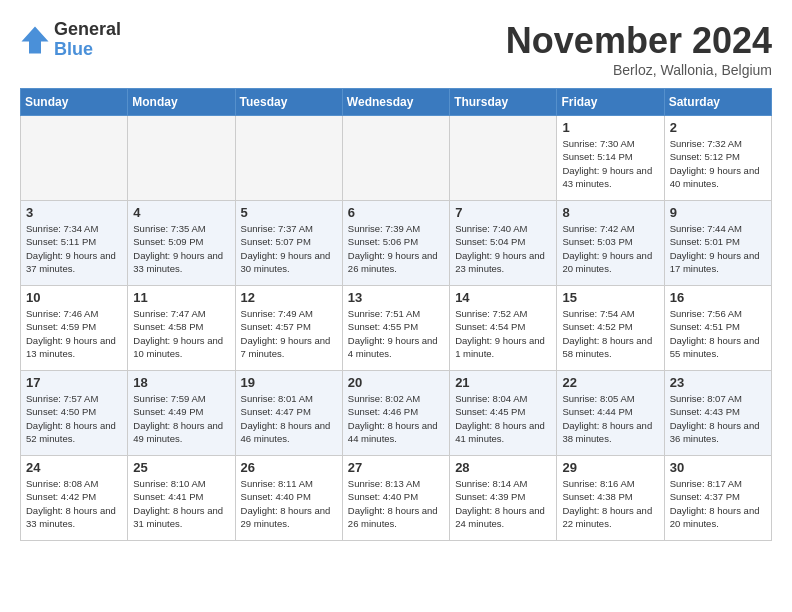  Describe the element at coordinates (74, 334) in the screenshot. I see `day-info: Sunrise: 7:46 AMSunset: 4:59 PMDaylight:…` at that location.